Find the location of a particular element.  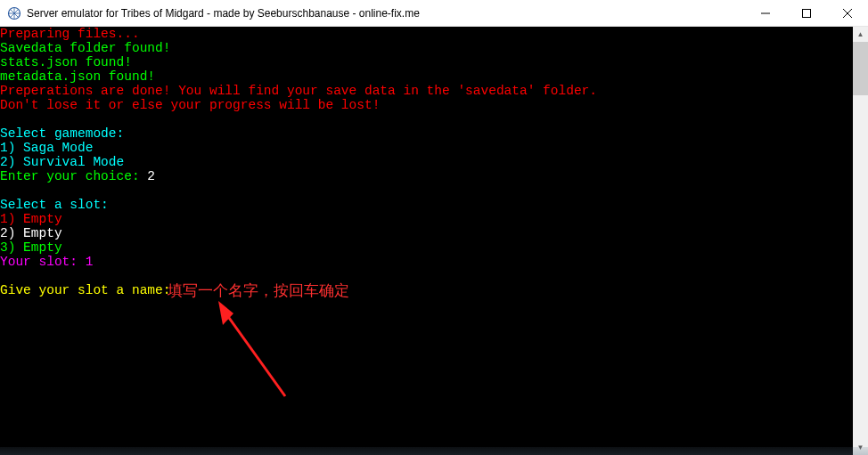

window-title: Server emulator for Tribes of Midgard - … is located at coordinates (386, 13).